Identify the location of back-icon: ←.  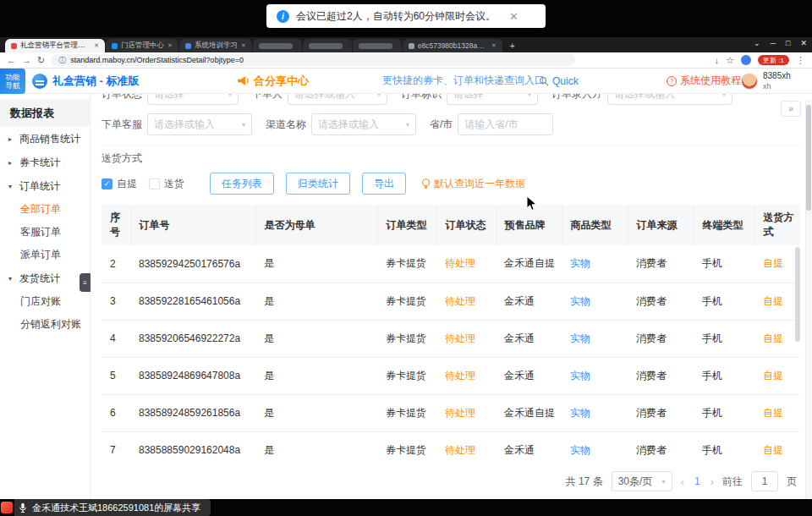
(12, 61).